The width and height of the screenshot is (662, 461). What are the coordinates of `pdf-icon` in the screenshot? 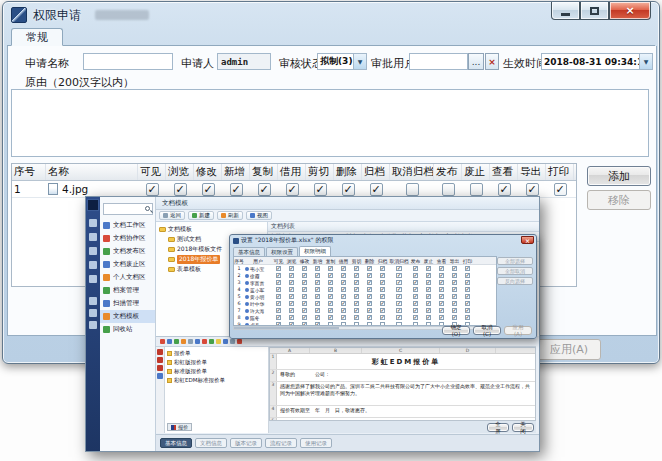 It's located at (160, 360).